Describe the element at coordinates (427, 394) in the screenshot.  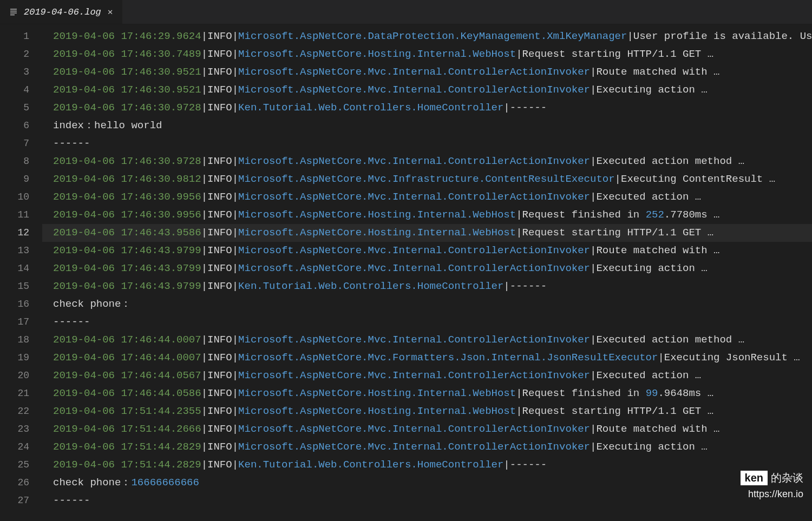
I see `code-line: 2019-04-06 17:46:44.0586|INFO|Microsoft.…` at that location.